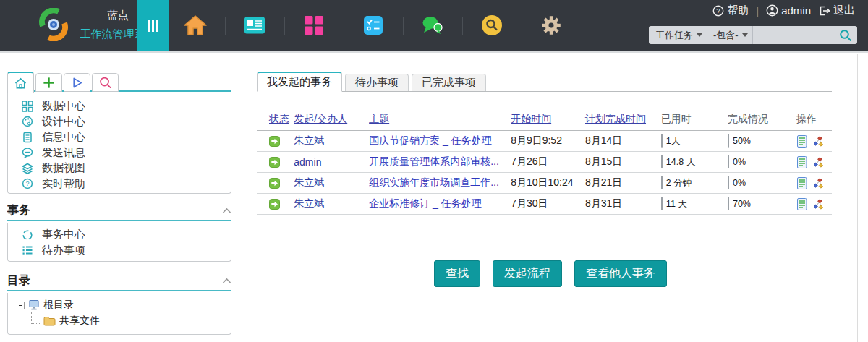 The image size is (868, 342). I want to click on header-bottom-border, so click(434, 52).